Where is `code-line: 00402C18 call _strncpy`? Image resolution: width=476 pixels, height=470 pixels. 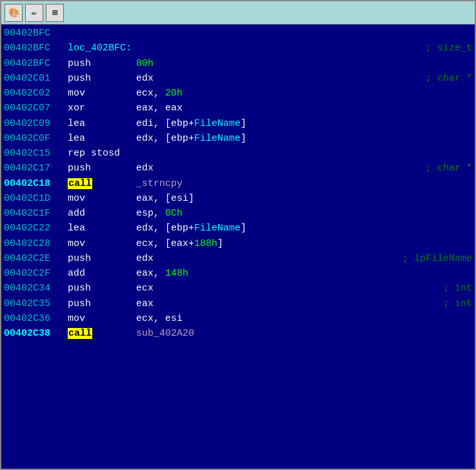 code-line: 00402C18 call _strncpy is located at coordinates (238, 183).